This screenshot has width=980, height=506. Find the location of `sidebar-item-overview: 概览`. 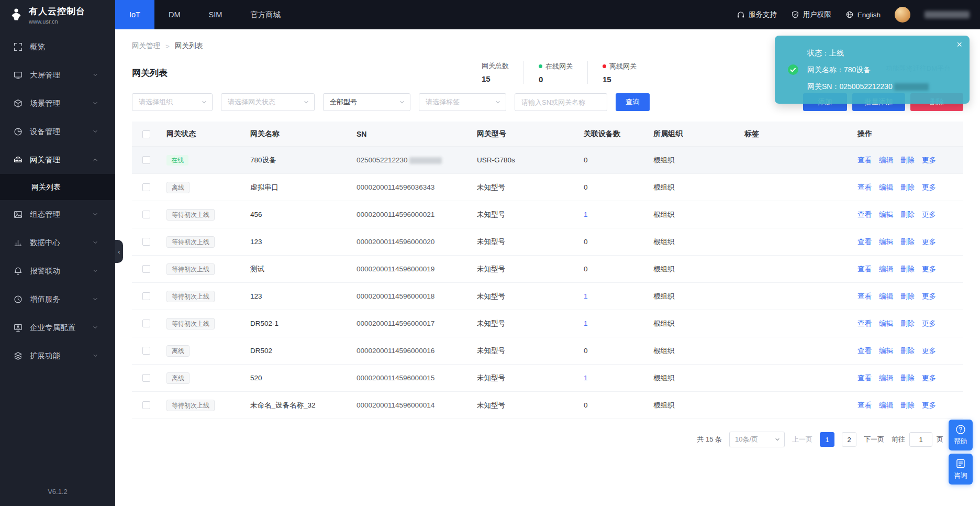

sidebar-item-overview: 概览 is located at coordinates (58, 47).